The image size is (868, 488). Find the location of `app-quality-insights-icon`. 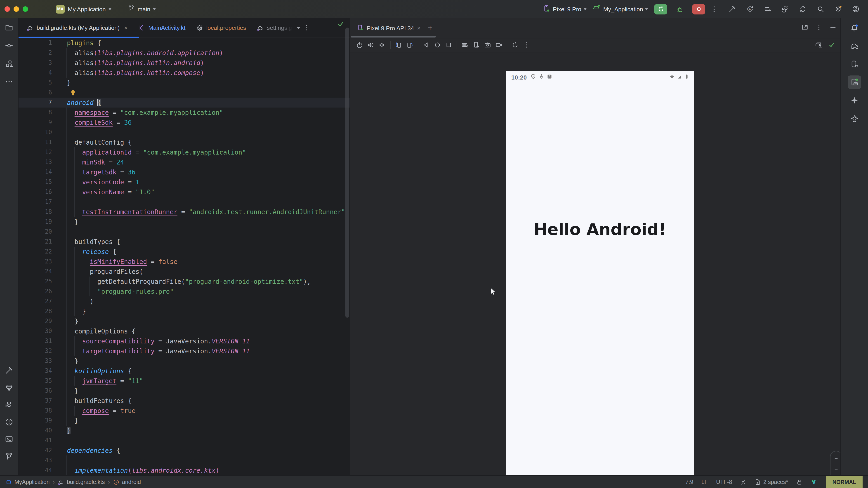

app-quality-insights-icon is located at coordinates (9, 388).